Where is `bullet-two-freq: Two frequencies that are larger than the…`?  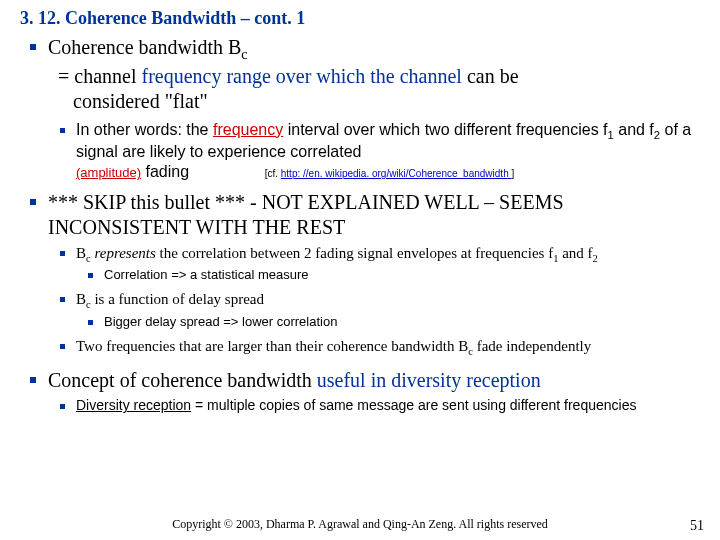
bullet-two-freq: Two frequencies that are larger than the… is located at coordinates (374, 348).